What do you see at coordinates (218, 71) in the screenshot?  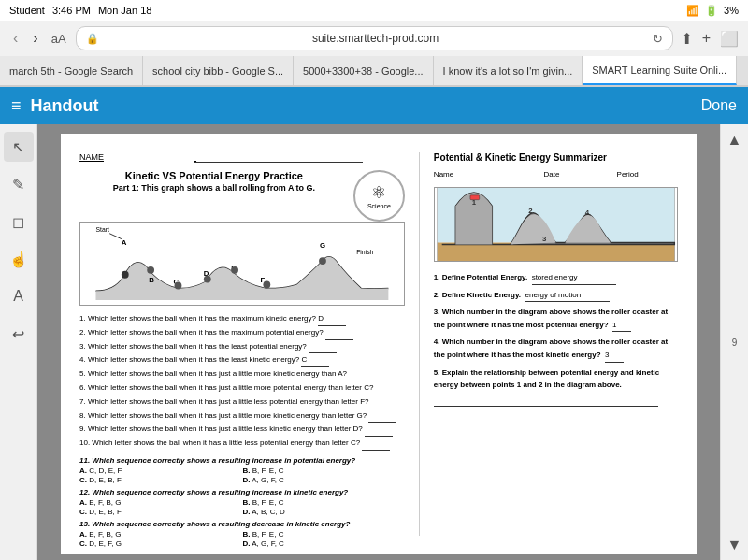 I see `tab-2-label: school city bibb - Google S...` at bounding box center [218, 71].